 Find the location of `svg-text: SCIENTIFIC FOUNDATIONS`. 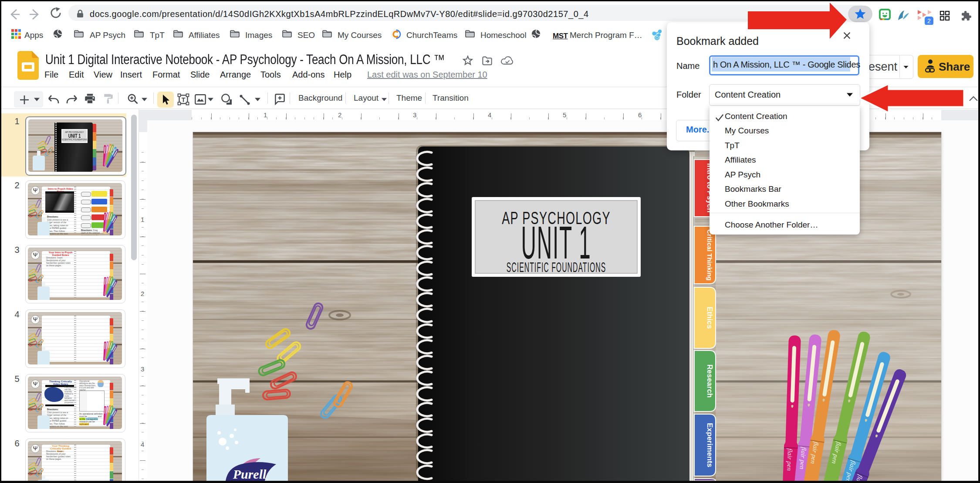

svg-text: SCIENTIFIC FOUNDATIONS is located at coordinates (556, 267).